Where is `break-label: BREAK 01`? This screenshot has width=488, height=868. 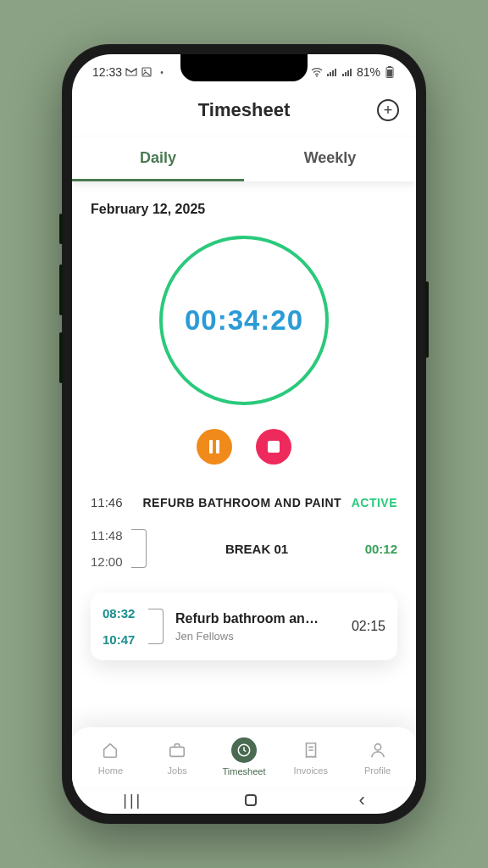 break-label: BREAK 01 is located at coordinates (257, 549).